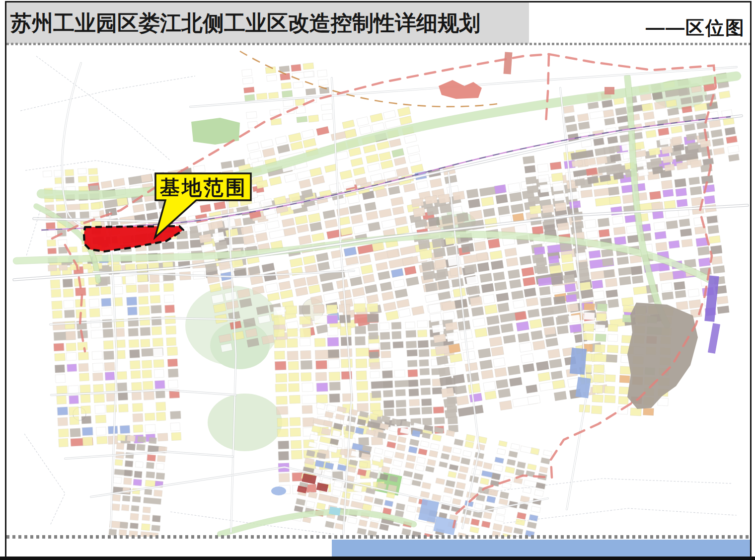 This screenshot has width=755, height=560. Describe the element at coordinates (378, 44) in the screenshot. I see `dotted-divider-top` at that location.